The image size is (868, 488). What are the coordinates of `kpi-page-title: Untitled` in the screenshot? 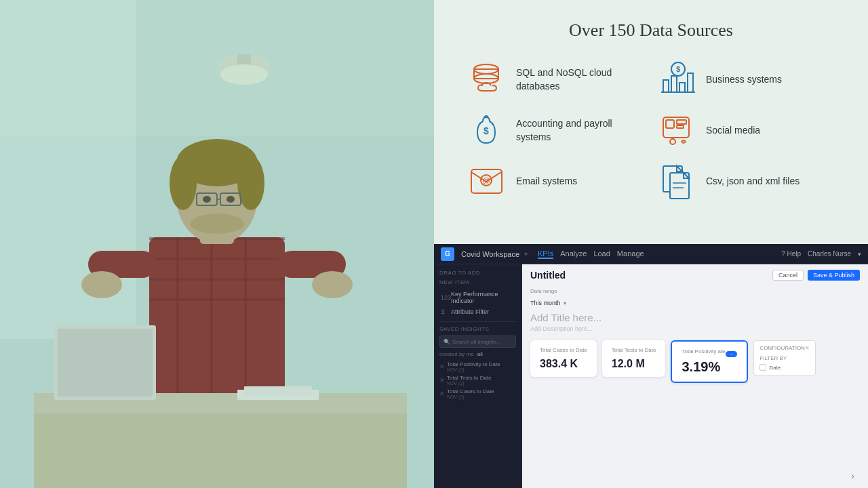 It's located at (548, 275).